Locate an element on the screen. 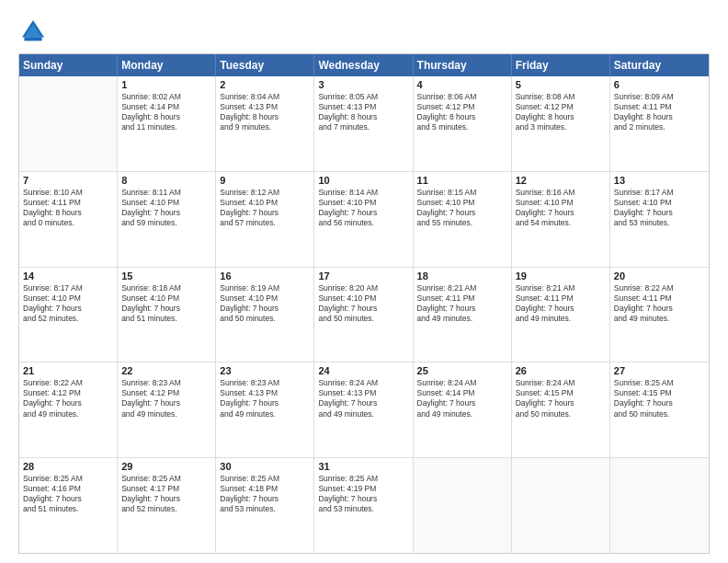 The height and width of the screenshot is (563, 728). daylight-text-2: and 7 minutes. is located at coordinates (363, 127).